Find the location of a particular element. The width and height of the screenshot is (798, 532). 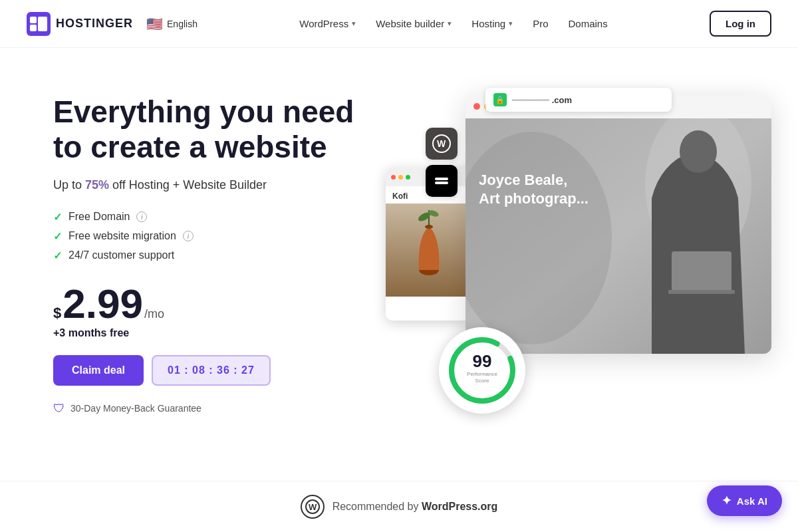

svg-text: Score is located at coordinates (483, 380).